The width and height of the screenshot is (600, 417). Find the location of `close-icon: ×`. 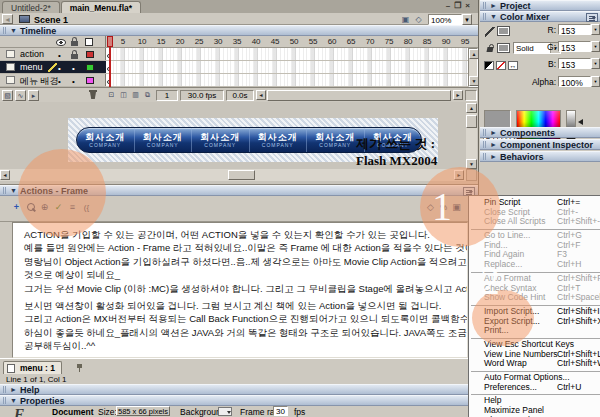

close-icon: × is located at coordinates (470, 6).